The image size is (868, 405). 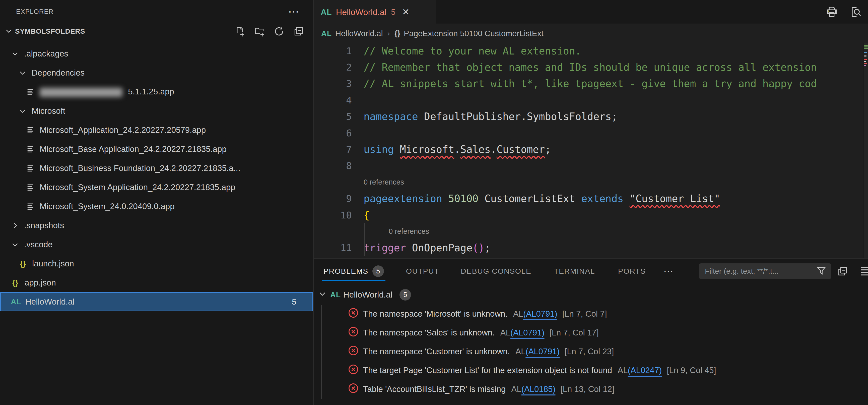 I want to click on problem-source: AL(AL0791), so click(x=522, y=332).